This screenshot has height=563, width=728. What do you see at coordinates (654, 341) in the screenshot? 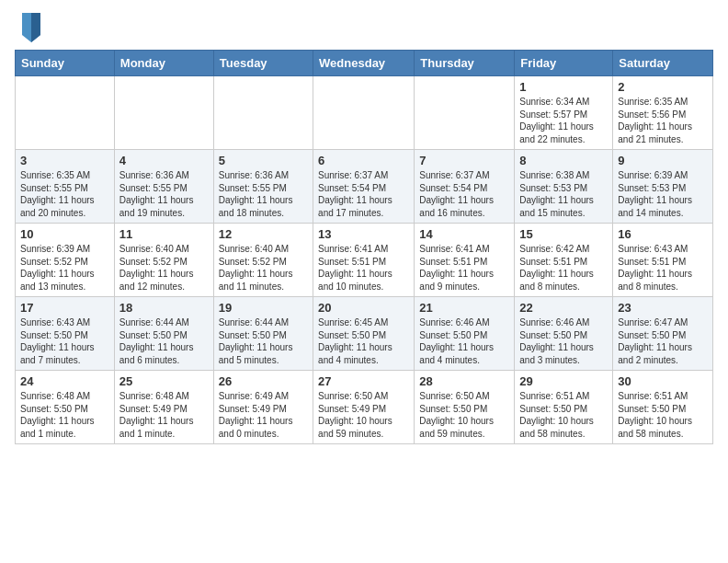
I see `day-detail: Sunrise: 6:47 AM Sunset: 5:50 PM Dayligh…` at bounding box center [654, 341].